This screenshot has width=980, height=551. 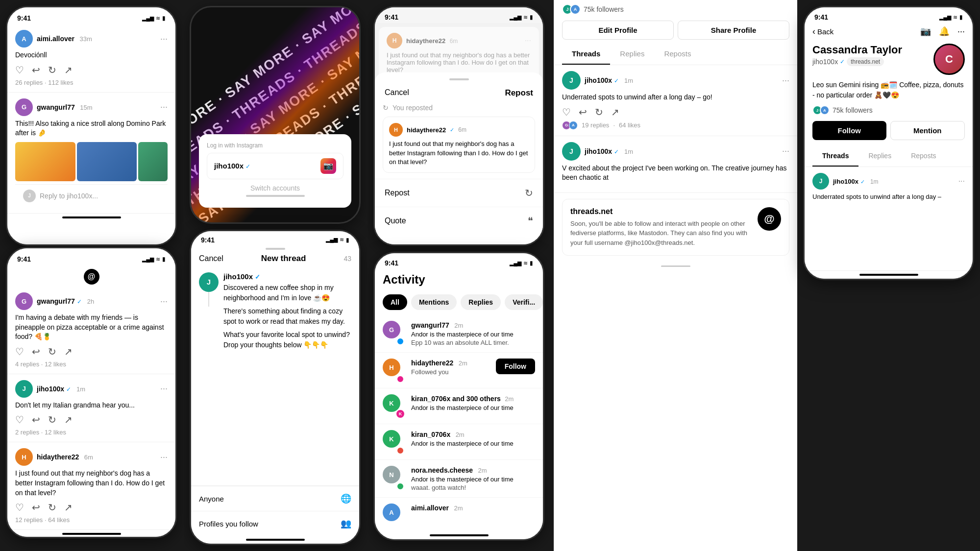 I want to click on quote-action: Quote ❝, so click(x=459, y=220).